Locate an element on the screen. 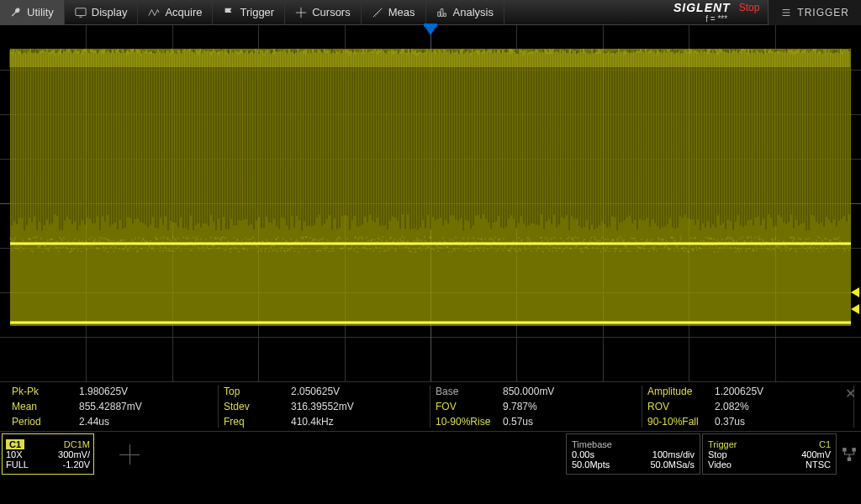  trigger-box: TriggerC1 Stop400mV VideoNTSC is located at coordinates (769, 454).